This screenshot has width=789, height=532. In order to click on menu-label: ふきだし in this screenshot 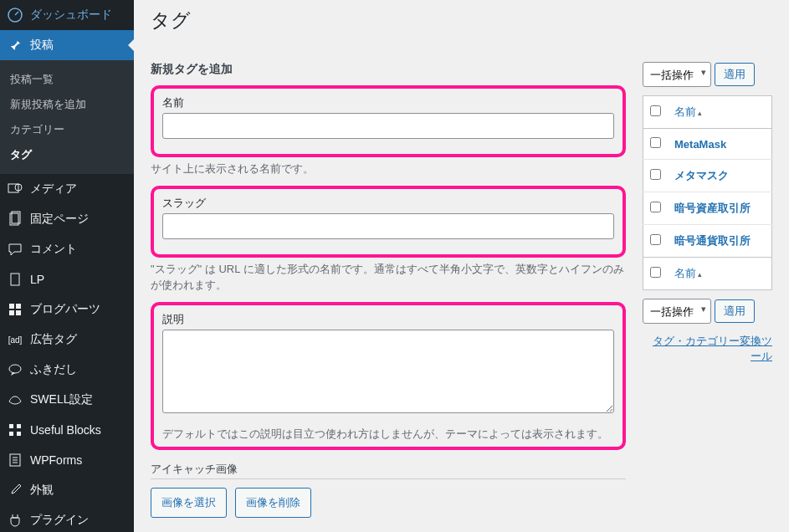, I will do `click(54, 370)`.